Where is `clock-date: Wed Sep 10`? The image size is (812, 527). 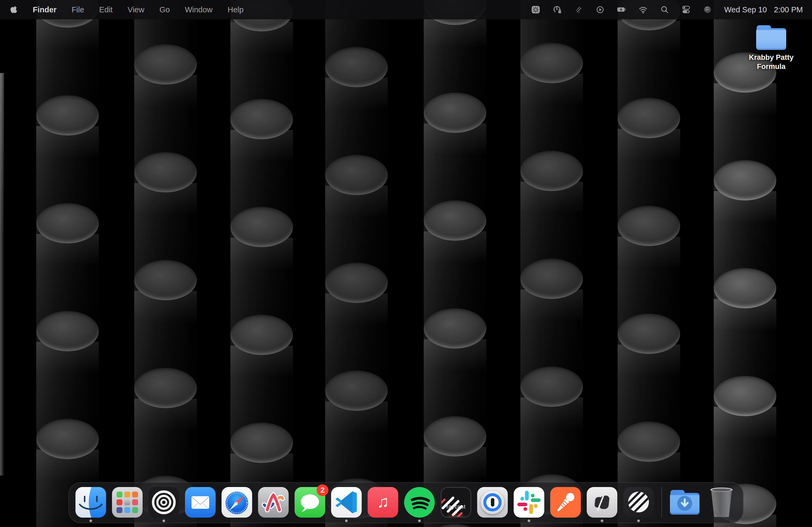
clock-date: Wed Sep 10 is located at coordinates (746, 10).